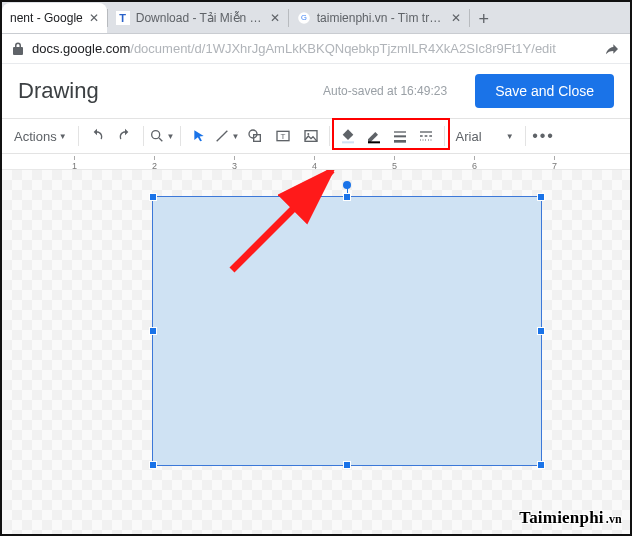 This screenshot has height=536, width=632. I want to click on image-tool, so click(311, 136).